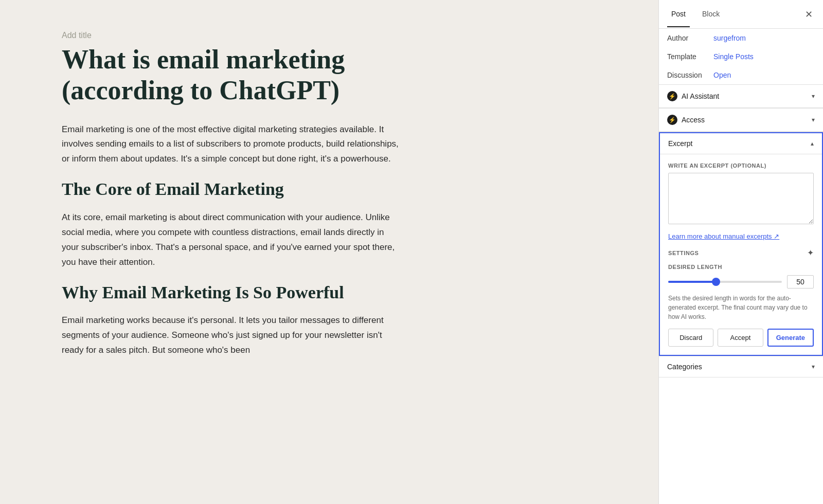 This screenshot has width=823, height=504. What do you see at coordinates (740, 337) in the screenshot?
I see `accept-button: Accept` at bounding box center [740, 337].